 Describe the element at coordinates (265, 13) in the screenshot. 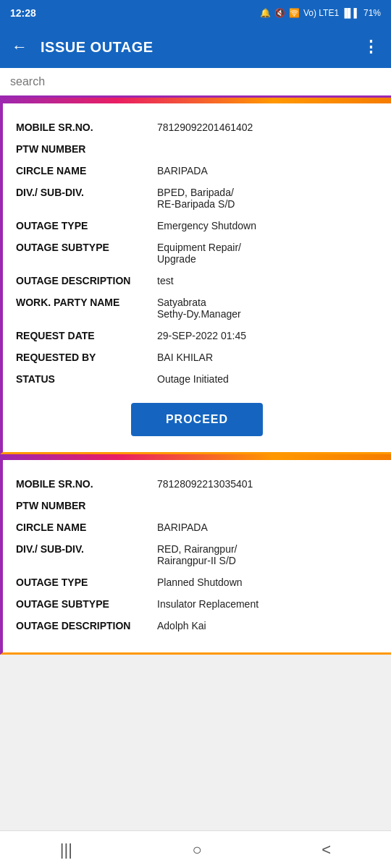

I see `notification-icon: 🔔` at that location.